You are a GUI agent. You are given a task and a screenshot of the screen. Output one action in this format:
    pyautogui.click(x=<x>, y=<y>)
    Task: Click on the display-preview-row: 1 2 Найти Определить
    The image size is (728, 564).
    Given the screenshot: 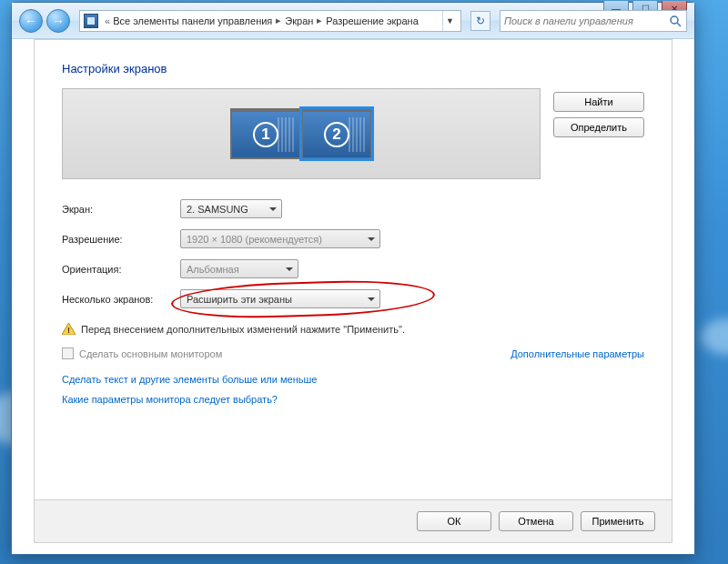 What is the action you would take?
    pyautogui.click(x=353, y=134)
    